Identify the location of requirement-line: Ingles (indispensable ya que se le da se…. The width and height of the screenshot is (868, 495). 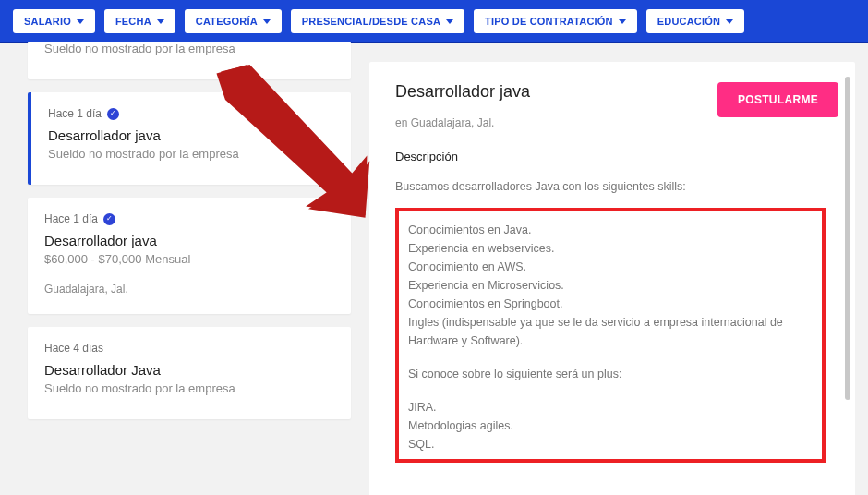
(610, 332).